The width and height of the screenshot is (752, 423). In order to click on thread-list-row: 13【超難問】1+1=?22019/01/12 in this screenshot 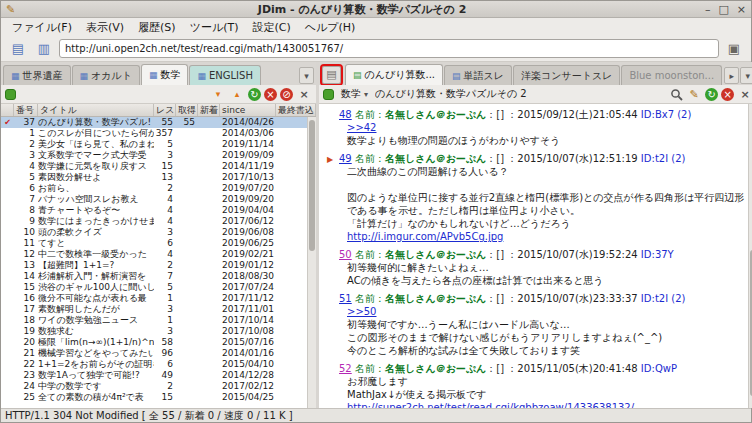, I will do `click(158, 266)`.